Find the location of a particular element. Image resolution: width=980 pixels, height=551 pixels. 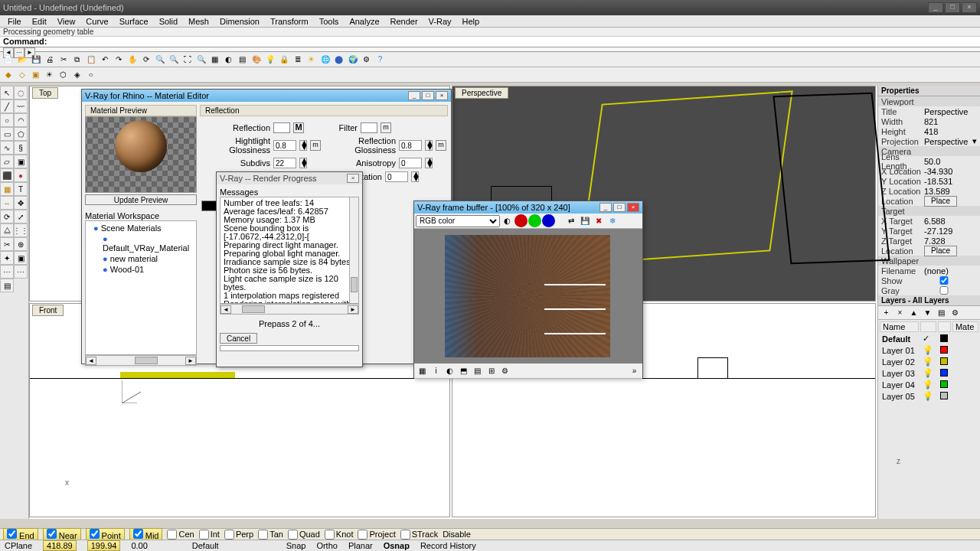

menu-help: Help is located at coordinates (472, 21).